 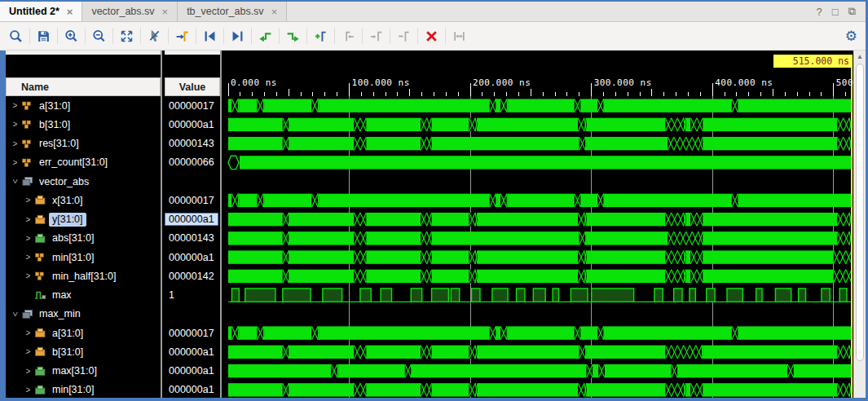 I want to click on signal-value-text: 00000142, so click(x=192, y=275).